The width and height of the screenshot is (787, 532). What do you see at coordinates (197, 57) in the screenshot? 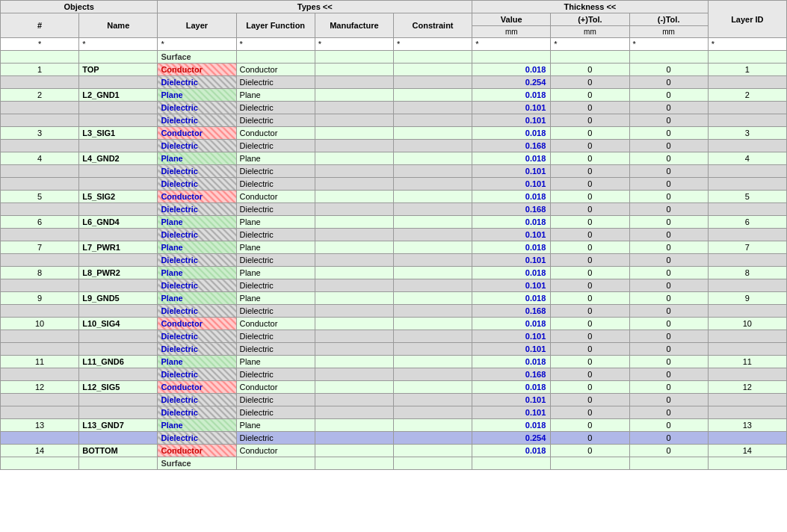
I see `row-layer: Surface` at bounding box center [197, 57].